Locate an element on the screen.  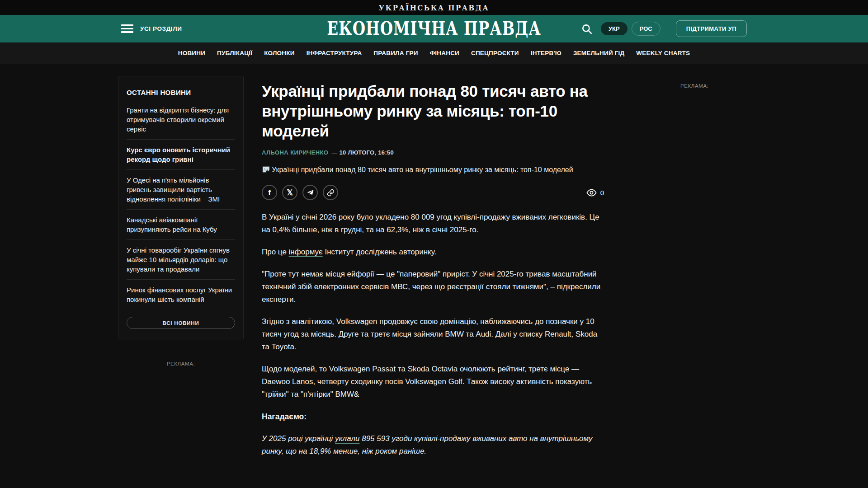
nav-item: СПЕЦПРОЄКТИ is located at coordinates (495, 53).